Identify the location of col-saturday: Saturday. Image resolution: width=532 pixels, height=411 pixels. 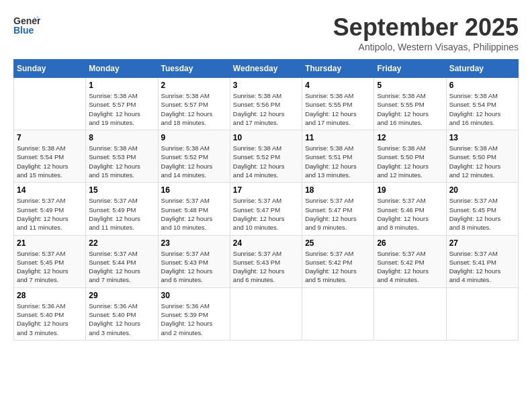
(482, 68).